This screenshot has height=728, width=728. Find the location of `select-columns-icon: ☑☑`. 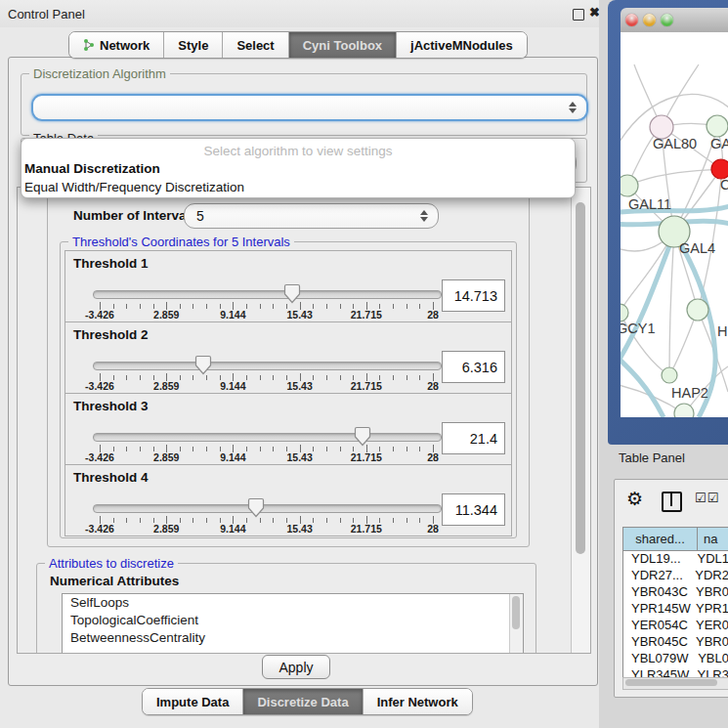

select-columns-icon: ☑☑ is located at coordinates (707, 498).